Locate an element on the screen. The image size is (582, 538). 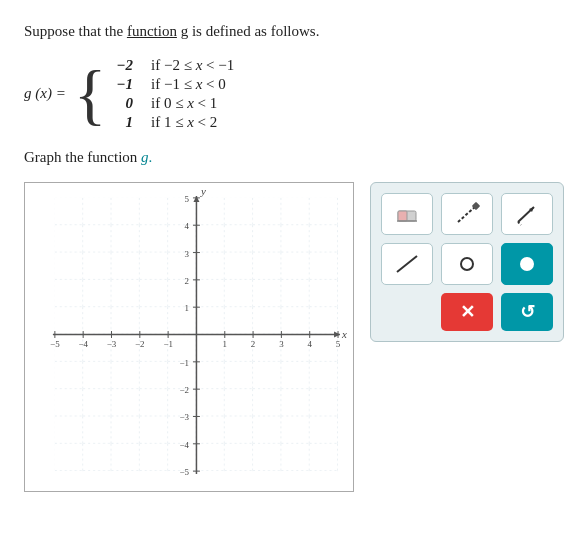
case-value-1: −2 is located at coordinates (124, 66).